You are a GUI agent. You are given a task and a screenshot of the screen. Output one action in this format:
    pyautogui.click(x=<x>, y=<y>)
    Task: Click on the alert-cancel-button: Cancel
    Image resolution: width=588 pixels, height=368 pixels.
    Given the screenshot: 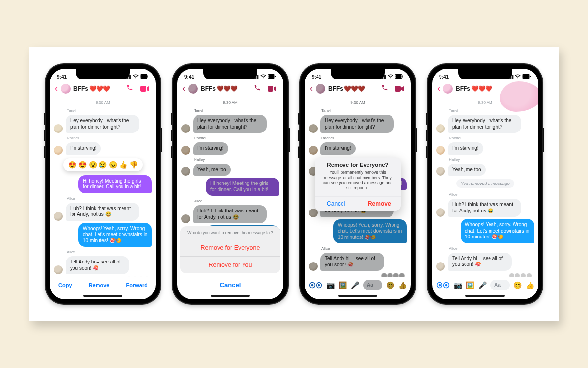 What is the action you would take?
    pyautogui.click(x=336, y=204)
    